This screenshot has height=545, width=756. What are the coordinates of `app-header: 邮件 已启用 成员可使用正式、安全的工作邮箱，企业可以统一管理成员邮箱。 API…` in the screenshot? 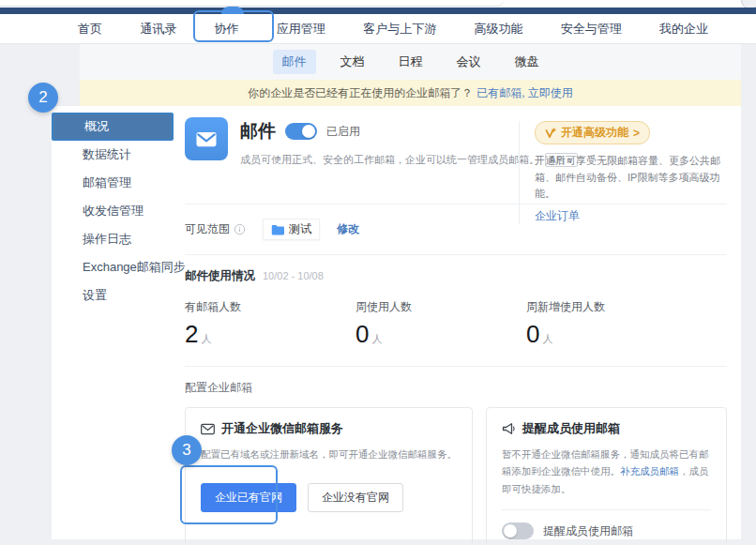 It's located at (456, 160).